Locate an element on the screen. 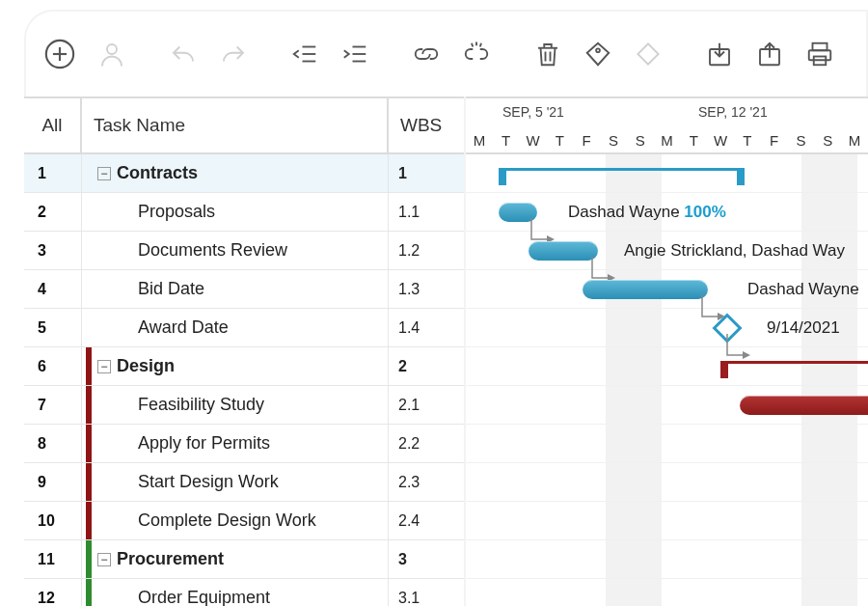 The width and height of the screenshot is (868, 606). gantt-row: Angie Strickland, Dashad Way is located at coordinates (667, 251).